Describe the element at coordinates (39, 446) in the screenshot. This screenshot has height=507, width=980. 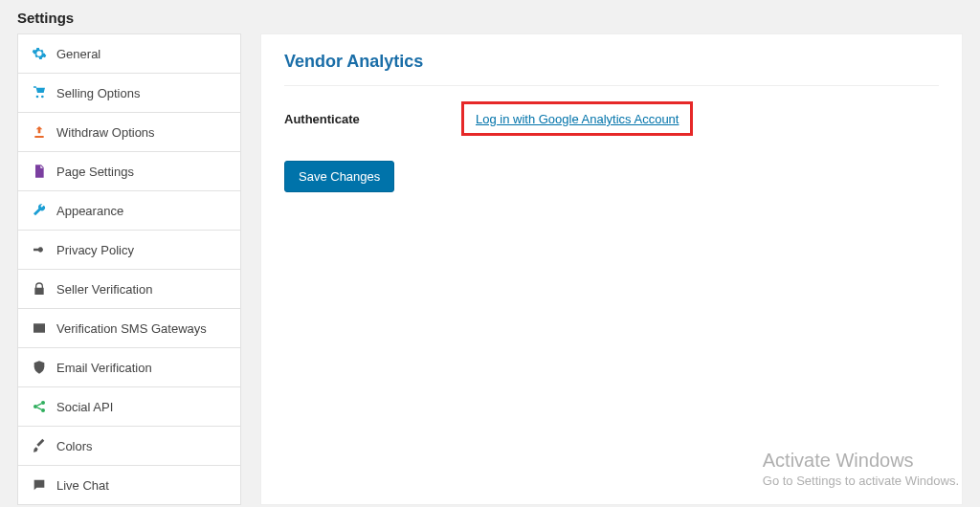
I see `brush-icon` at that location.